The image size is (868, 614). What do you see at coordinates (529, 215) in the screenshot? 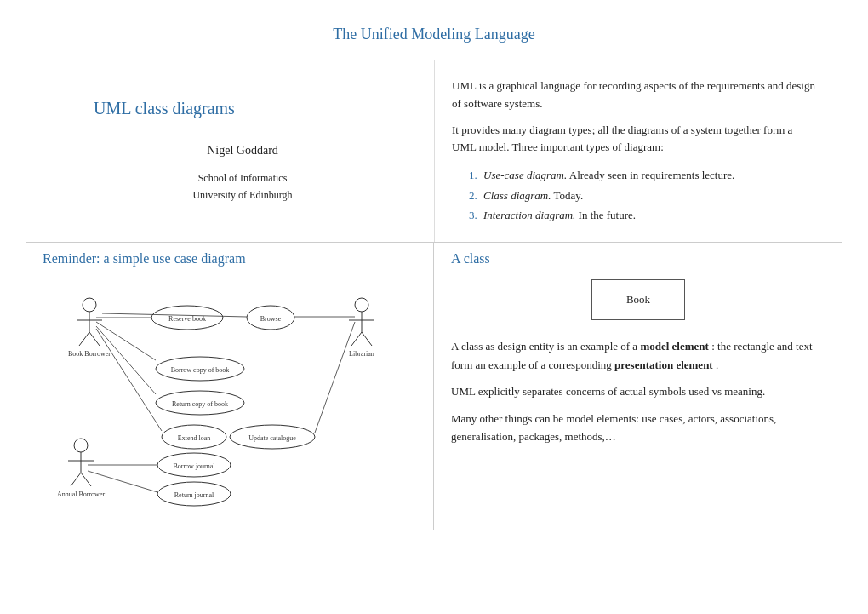
I see `list-italic-3: Interaction diagram.` at bounding box center [529, 215].